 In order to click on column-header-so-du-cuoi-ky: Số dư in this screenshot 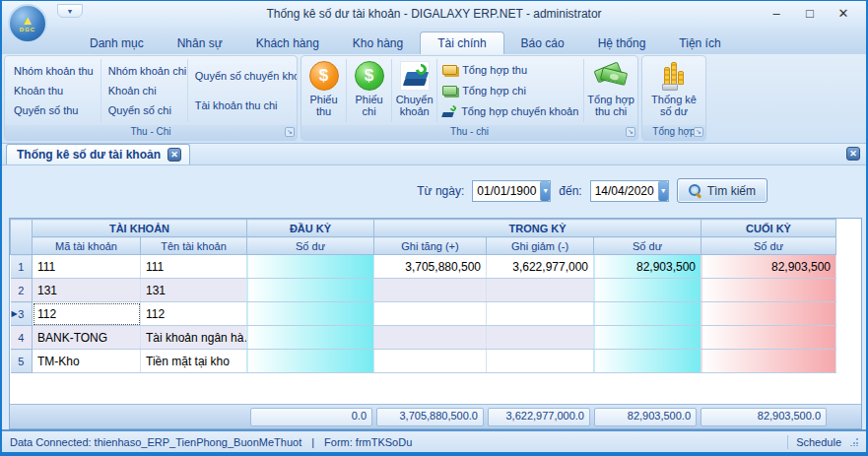, I will do `click(768, 246)`.